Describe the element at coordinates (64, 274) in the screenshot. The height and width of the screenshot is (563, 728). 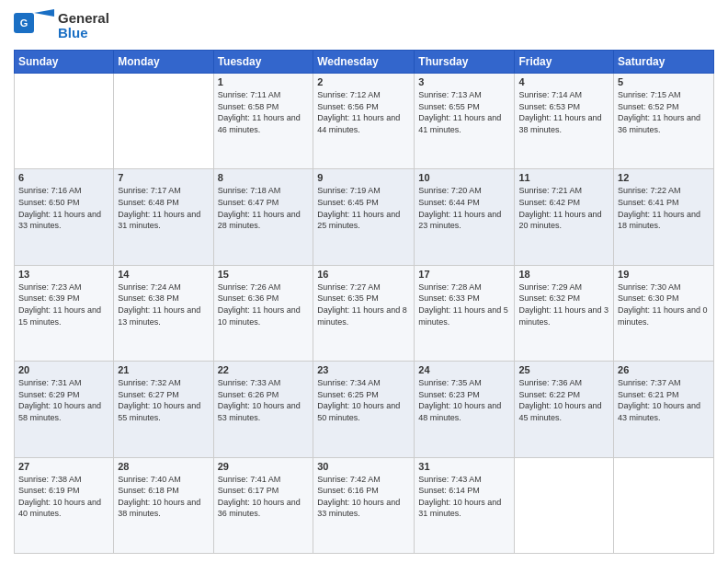
I see `day-number: 13` at that location.